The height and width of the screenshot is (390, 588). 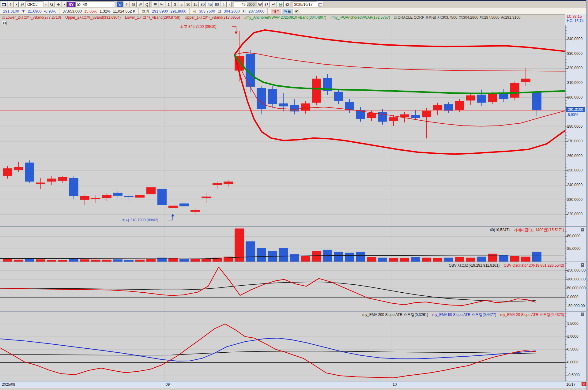 I want to click on axis-settings-button, so click(x=584, y=384).